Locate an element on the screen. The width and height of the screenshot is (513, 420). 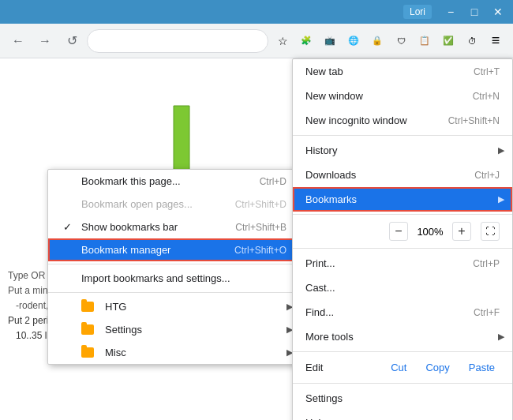
misc-folder-icon is located at coordinates (88, 352).